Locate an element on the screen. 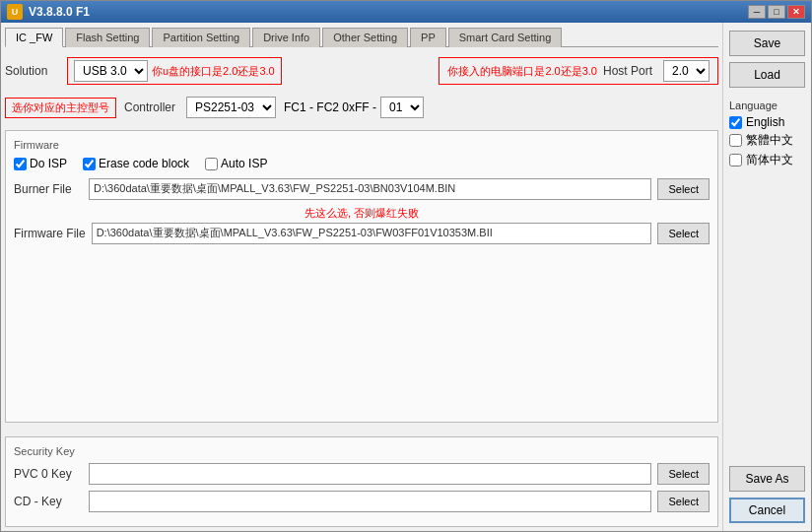 The image size is (812, 532). warn-text: 先这么选, 否则爆红失败 is located at coordinates (362, 213).